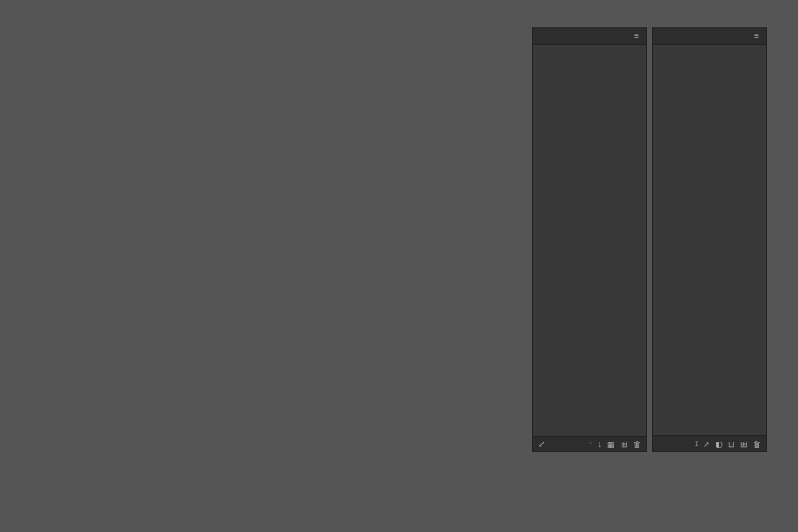  What do you see at coordinates (719, 444) in the screenshot?
I see `mask-icon: ◐` at bounding box center [719, 444].